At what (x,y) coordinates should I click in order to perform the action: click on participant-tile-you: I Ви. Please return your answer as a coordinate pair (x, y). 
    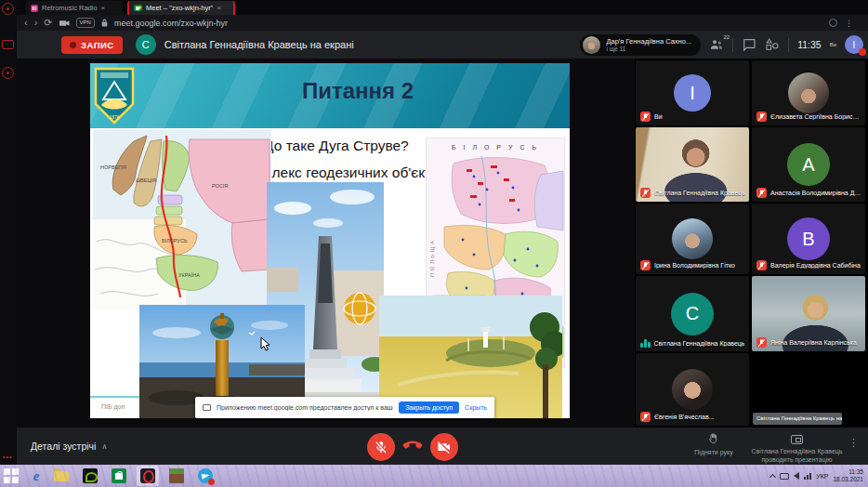
    Looking at the image, I should click on (692, 93).